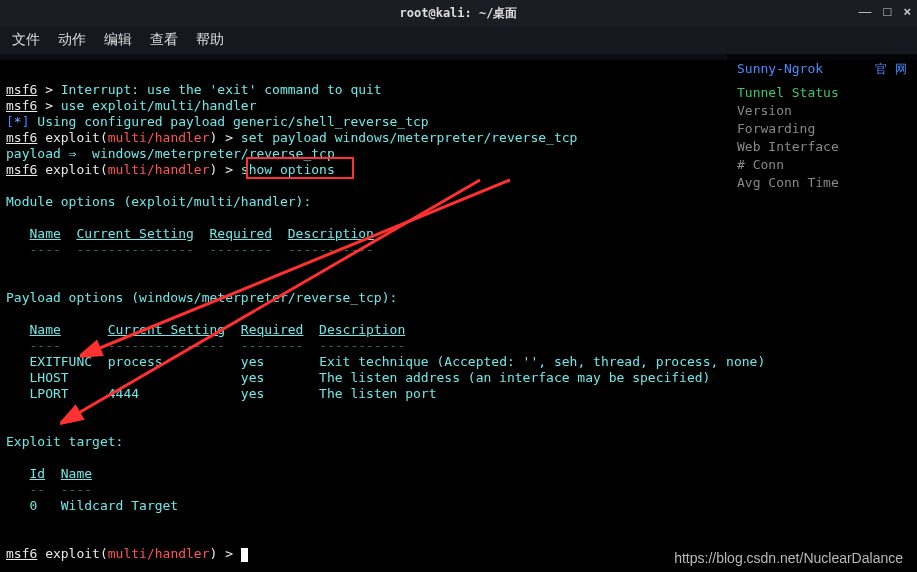 Image resolution: width=917 pixels, height=572 pixels. Describe the element at coordinates (888, 12) in the screenshot. I see `maximize-button: □` at that location.